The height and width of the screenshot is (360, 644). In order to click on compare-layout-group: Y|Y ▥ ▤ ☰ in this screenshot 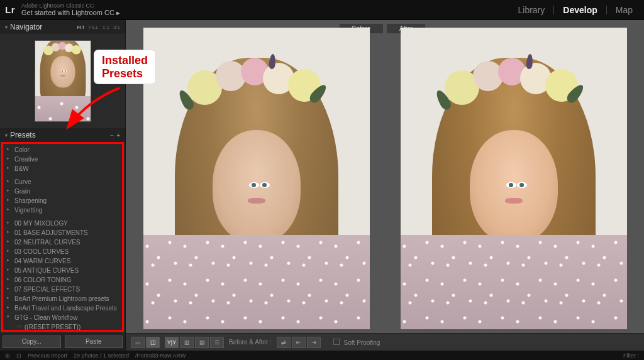, I will do `click(194, 342)`.